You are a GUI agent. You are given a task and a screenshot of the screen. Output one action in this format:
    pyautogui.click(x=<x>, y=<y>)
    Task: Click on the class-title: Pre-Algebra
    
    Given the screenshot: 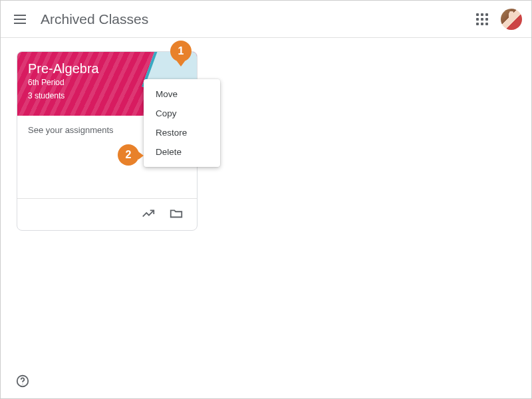 What is the action you would take?
    pyautogui.click(x=107, y=69)
    